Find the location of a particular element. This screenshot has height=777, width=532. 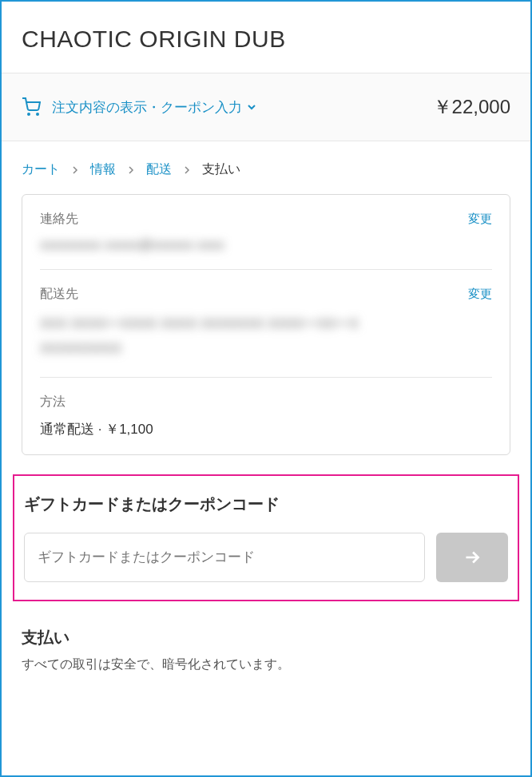

review-method: 方法 通常配送 · ￥1,100 is located at coordinates (266, 416).